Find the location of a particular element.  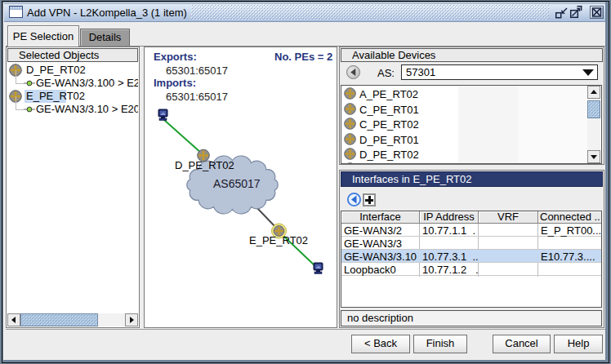

svg-text: E_PE_RT02 is located at coordinates (279, 240).